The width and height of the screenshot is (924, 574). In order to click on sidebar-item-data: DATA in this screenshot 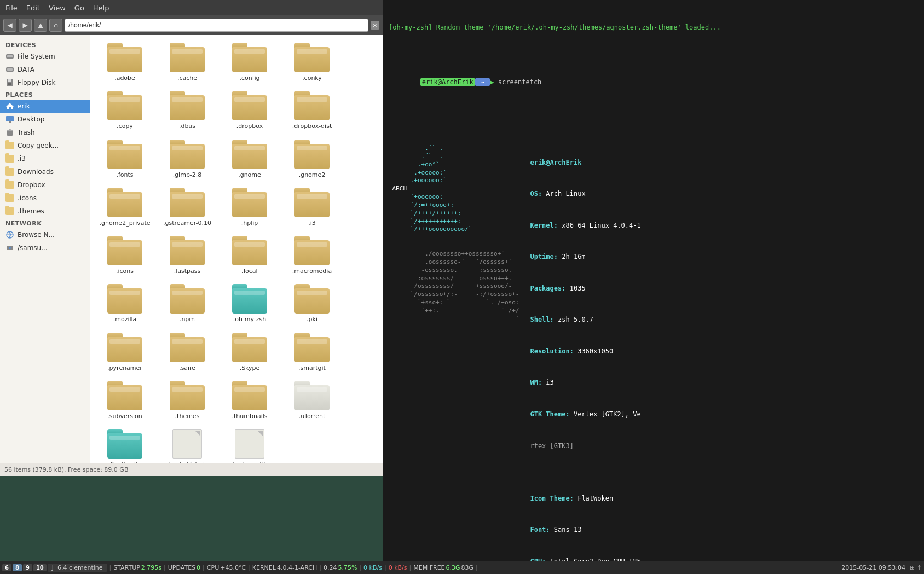, I will do `click(45, 69)`.